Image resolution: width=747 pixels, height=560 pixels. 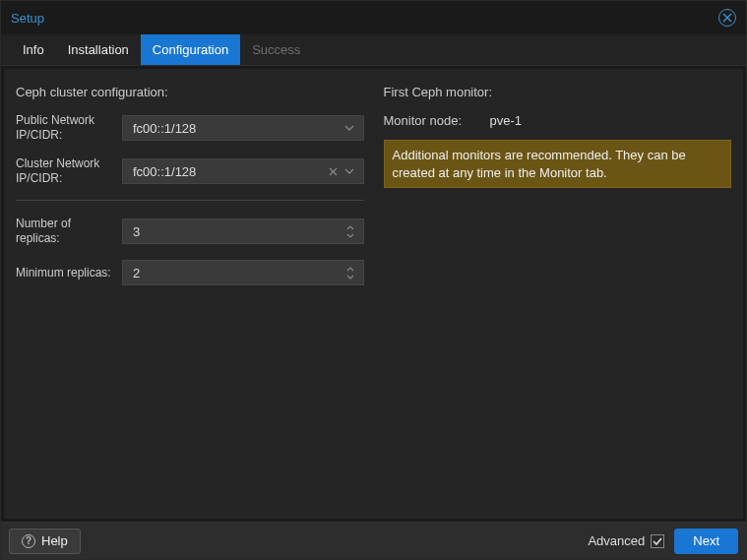 I want to click on min-replicas-row: Minimum replicas: 2, so click(x=190, y=273).